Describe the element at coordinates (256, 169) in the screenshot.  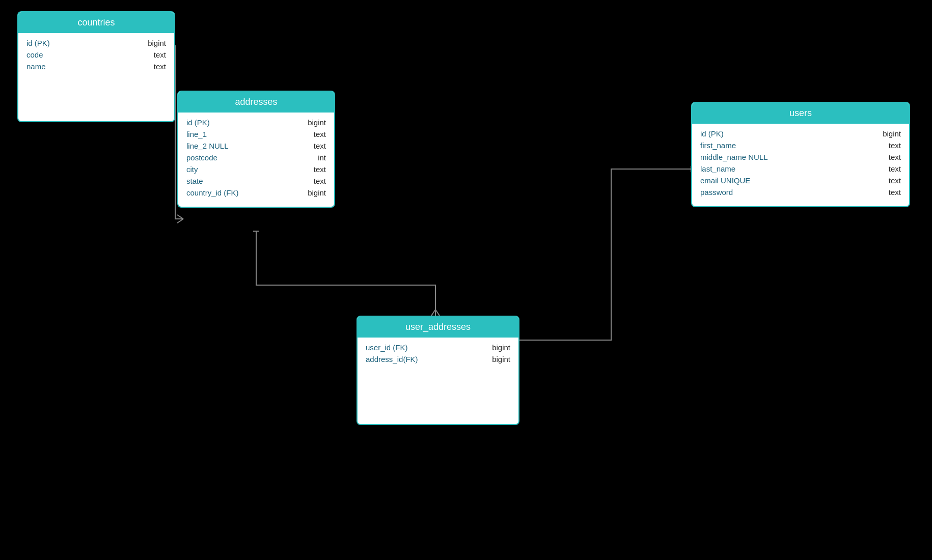
I see `table-row: city text` at that location.